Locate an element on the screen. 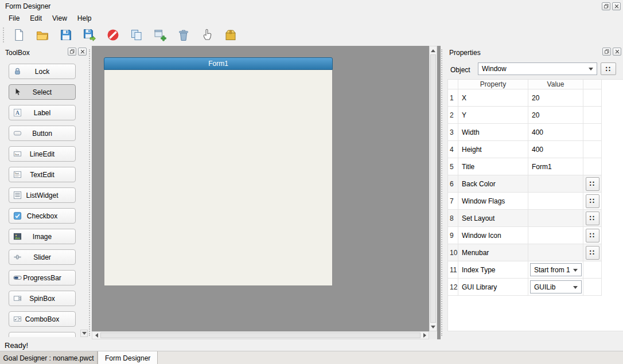 This screenshot has width=623, height=364. right-splitter is located at coordinates (442, 193).